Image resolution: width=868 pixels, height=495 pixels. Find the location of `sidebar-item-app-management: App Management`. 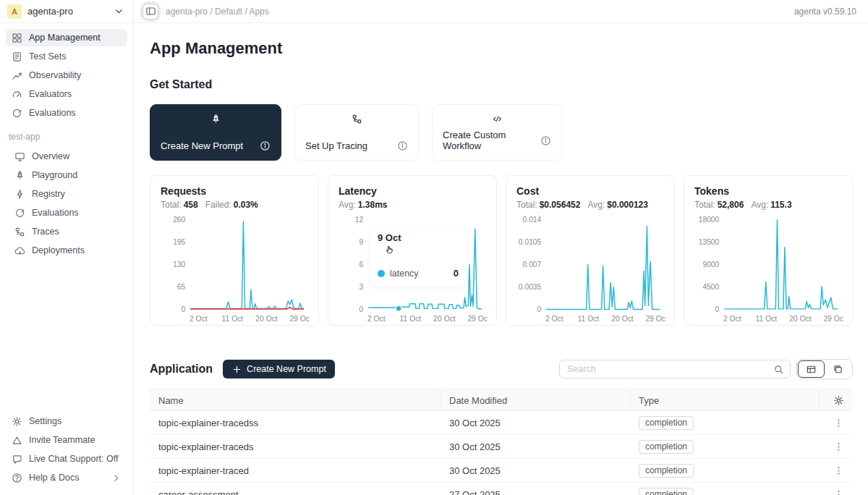

sidebar-item-app-management: App Management is located at coordinates (67, 38).